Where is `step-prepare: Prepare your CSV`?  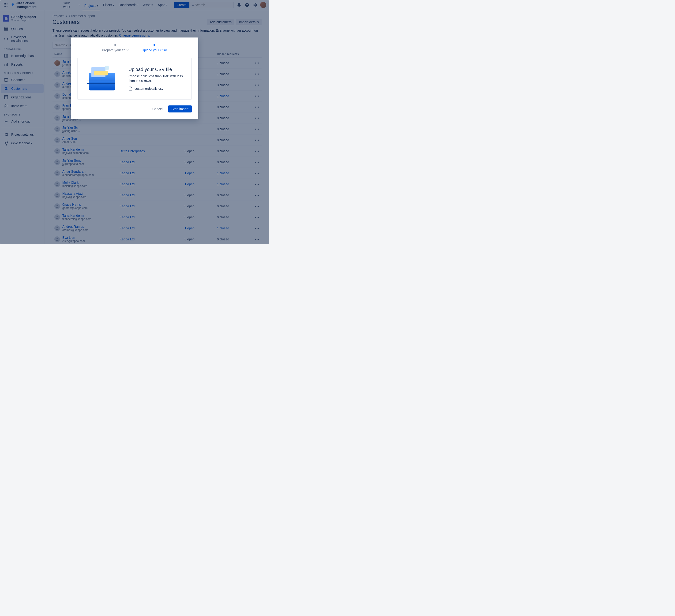
step-prepare: Prepare your CSV is located at coordinates (115, 48).